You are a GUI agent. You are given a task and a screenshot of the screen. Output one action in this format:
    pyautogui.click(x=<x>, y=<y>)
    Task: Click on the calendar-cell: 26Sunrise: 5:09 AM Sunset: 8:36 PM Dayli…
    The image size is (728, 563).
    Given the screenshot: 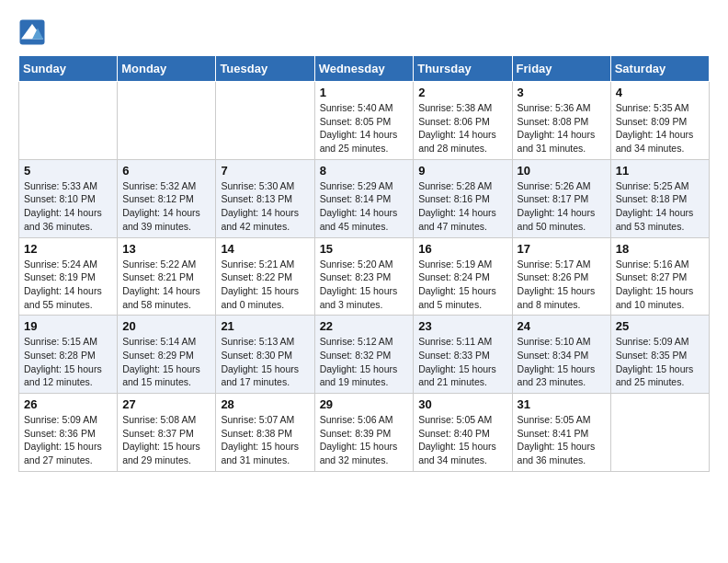 What is the action you would take?
    pyautogui.click(x=68, y=432)
    